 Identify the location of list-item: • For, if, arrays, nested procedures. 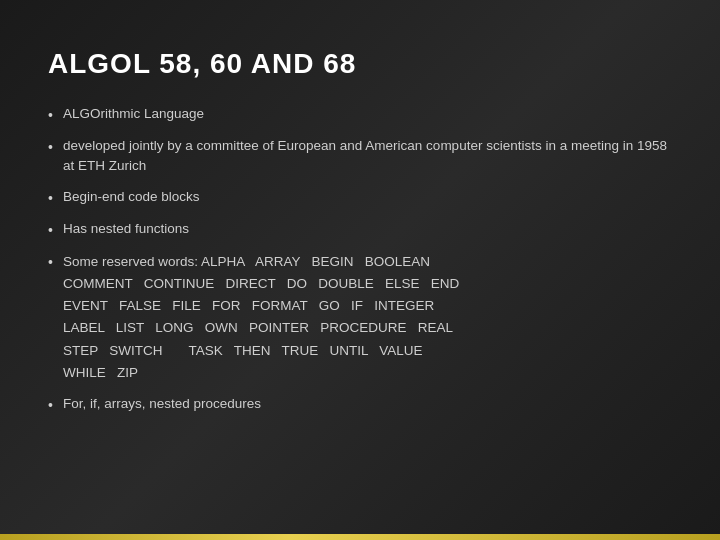
(360, 405).